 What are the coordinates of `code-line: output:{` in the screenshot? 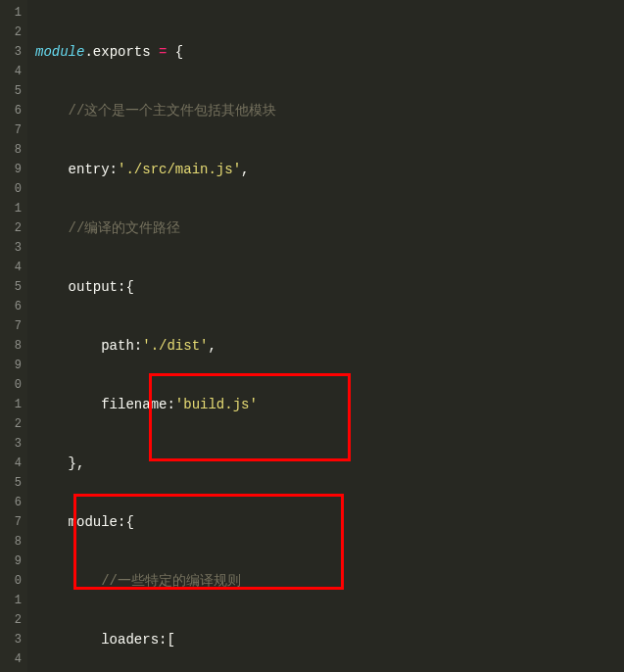 It's located at (253, 287).